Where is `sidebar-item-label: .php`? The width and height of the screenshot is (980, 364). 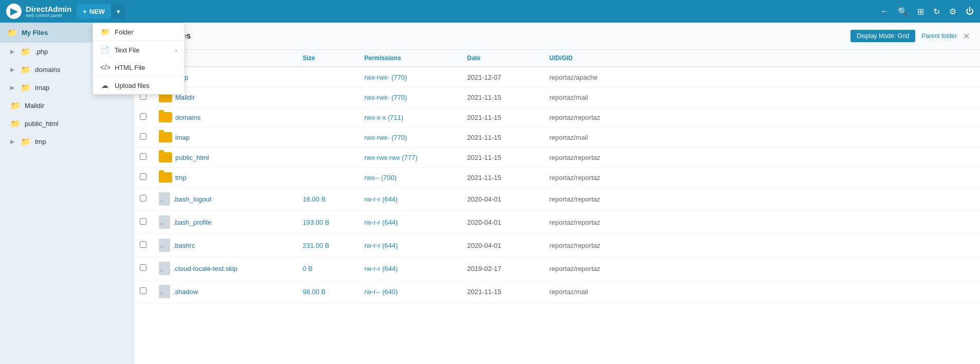
sidebar-item-label: .php is located at coordinates (41, 51).